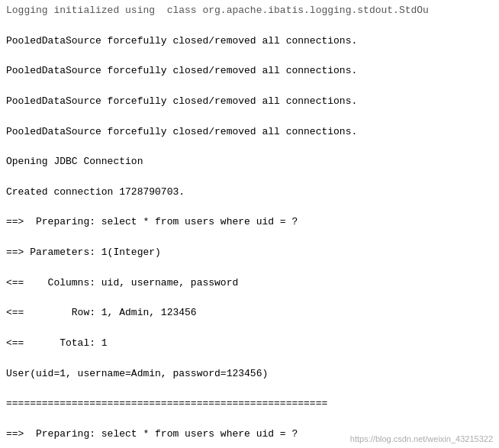  What do you see at coordinates (421, 439) in the screenshot?
I see `watermark: https://blog.csdn.net/weixin_43215322` at bounding box center [421, 439].